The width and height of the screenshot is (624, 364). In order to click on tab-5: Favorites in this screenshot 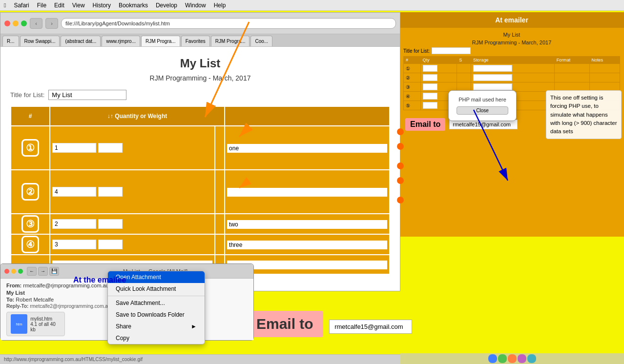, I will do `click(195, 41)`.